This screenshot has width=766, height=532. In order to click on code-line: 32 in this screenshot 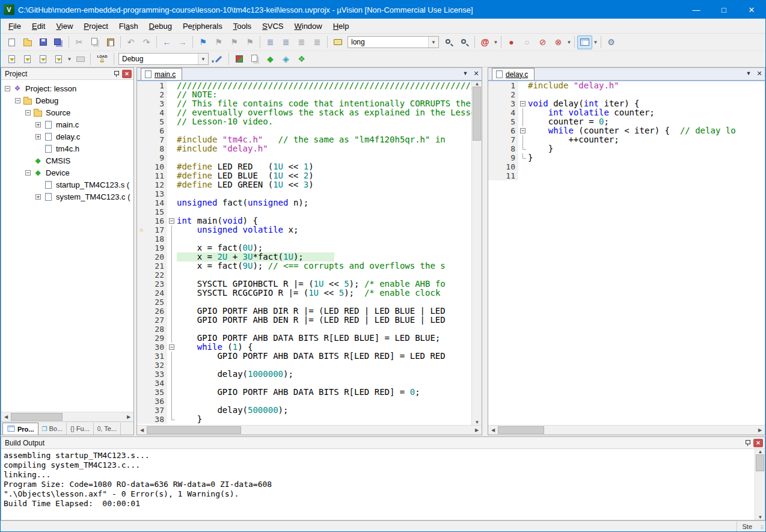, I will do `click(304, 365)`.